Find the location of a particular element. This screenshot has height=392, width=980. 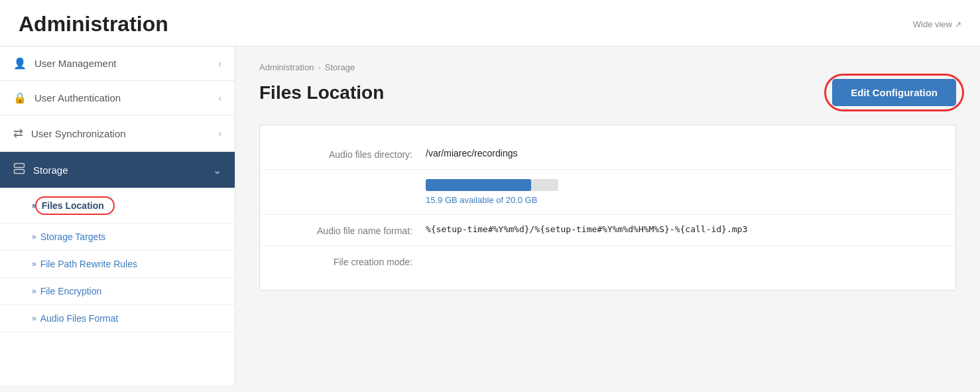

audio-dir-label: Audio files directory: is located at coordinates (353, 154).